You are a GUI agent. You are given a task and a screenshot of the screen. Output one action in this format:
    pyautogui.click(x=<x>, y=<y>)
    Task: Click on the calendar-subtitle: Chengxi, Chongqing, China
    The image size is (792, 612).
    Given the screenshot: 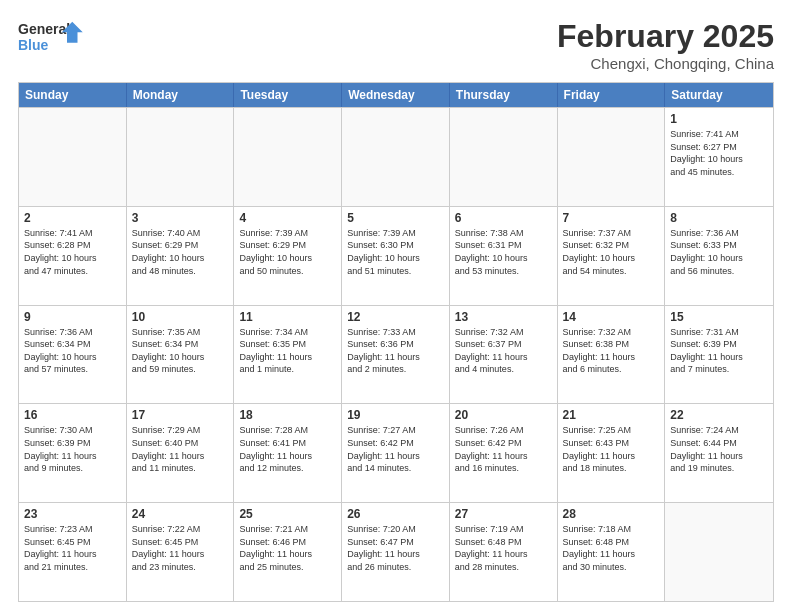 What is the action you would take?
    pyautogui.click(x=666, y=64)
    